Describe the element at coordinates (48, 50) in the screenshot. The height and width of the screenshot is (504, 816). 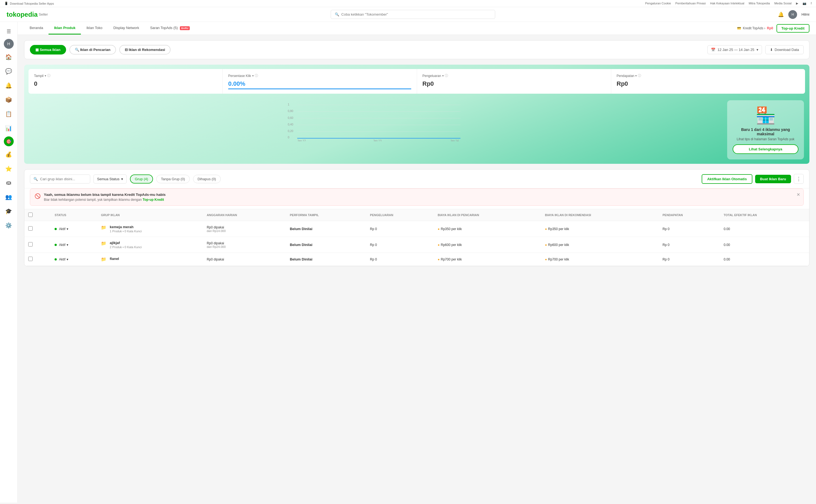
I see `all-ads-button: ▦ Semua Iklan` at that location.